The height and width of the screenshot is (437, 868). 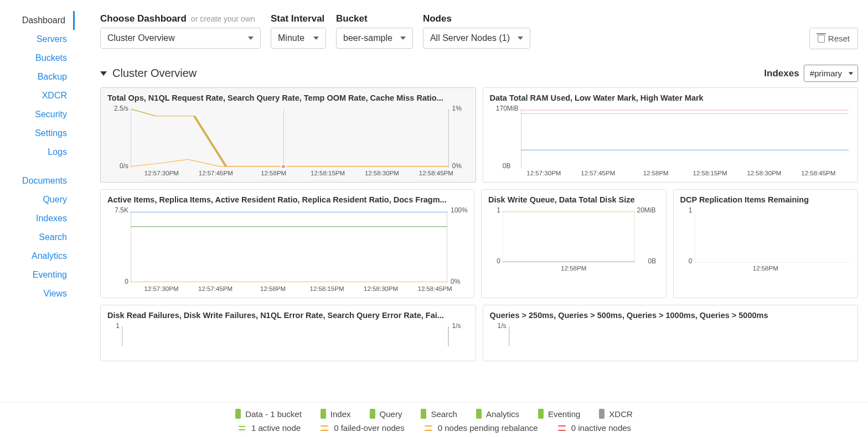 I want to click on chart-title: Disk Read Failures, Disk Write Failures,…, so click(x=288, y=315).